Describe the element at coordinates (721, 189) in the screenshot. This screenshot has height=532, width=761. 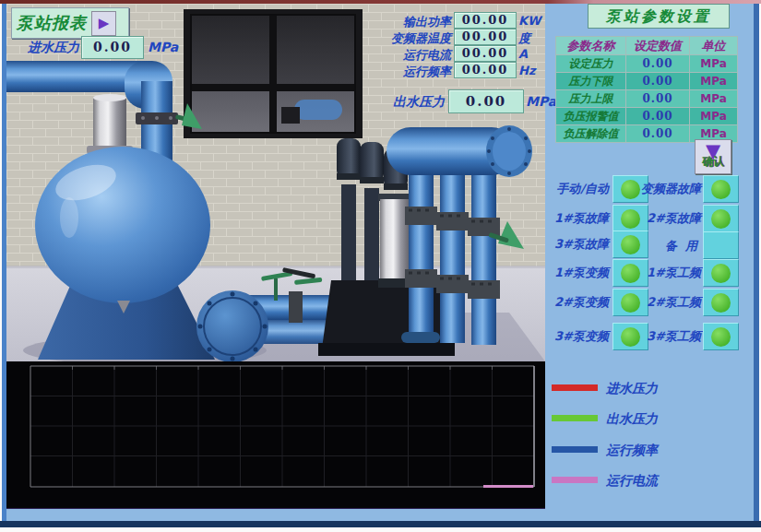
I see `status-lamp-vfd-fault` at that location.